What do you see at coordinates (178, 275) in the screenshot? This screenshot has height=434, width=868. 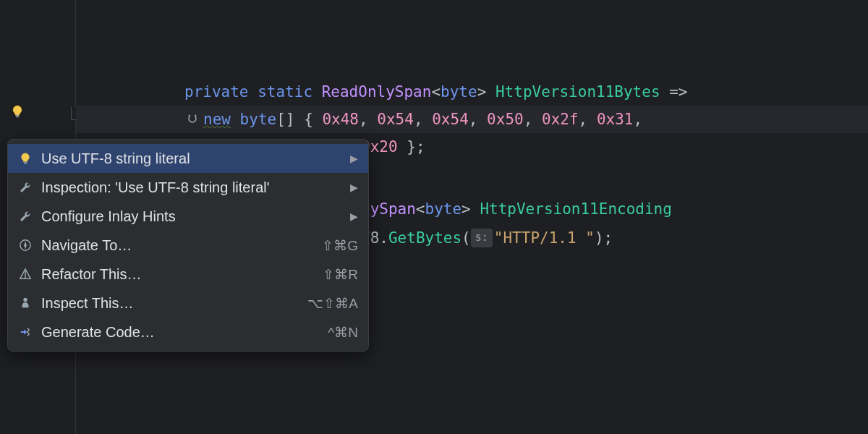 I see `menu-label: Refactor This…` at bounding box center [178, 275].